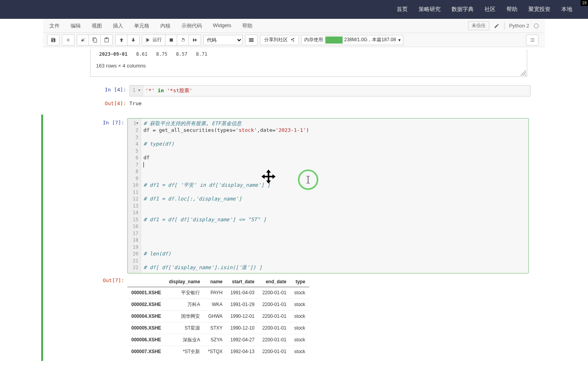 Image resolution: width=588 pixels, height=368 pixels. What do you see at coordinates (122, 40) in the screenshot?
I see `move-up-icon` at bounding box center [122, 40].